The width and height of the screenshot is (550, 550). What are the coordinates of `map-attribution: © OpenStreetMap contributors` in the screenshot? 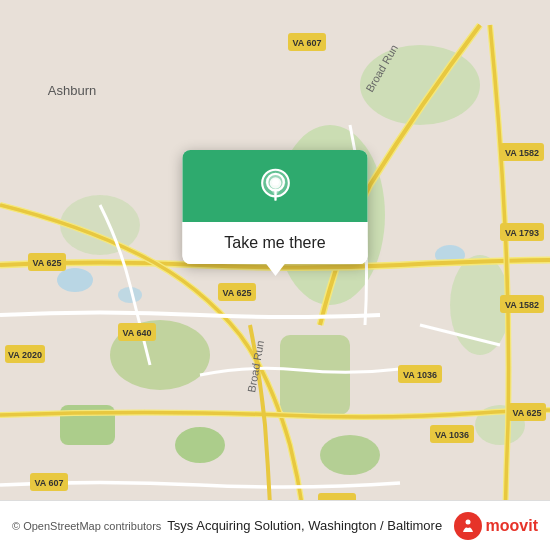 It's located at (86, 526).